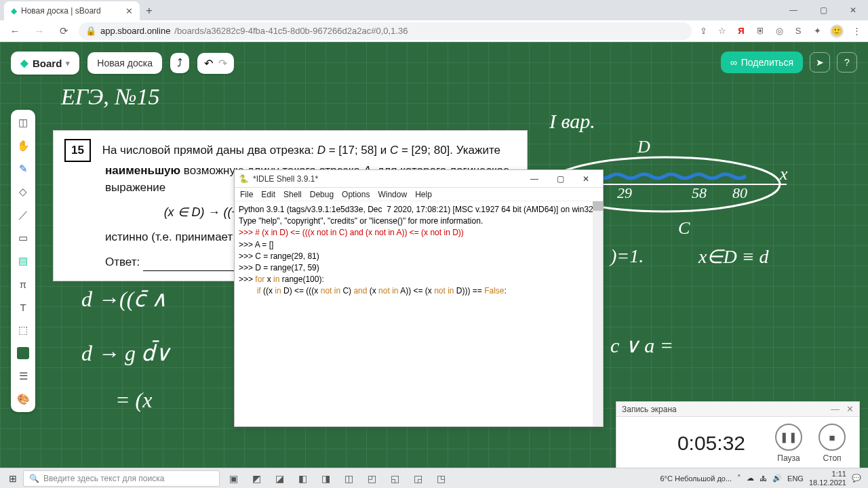  What do you see at coordinates (395, 479) in the screenshot?
I see `taskbar-app-icon: ◱` at bounding box center [395, 479].